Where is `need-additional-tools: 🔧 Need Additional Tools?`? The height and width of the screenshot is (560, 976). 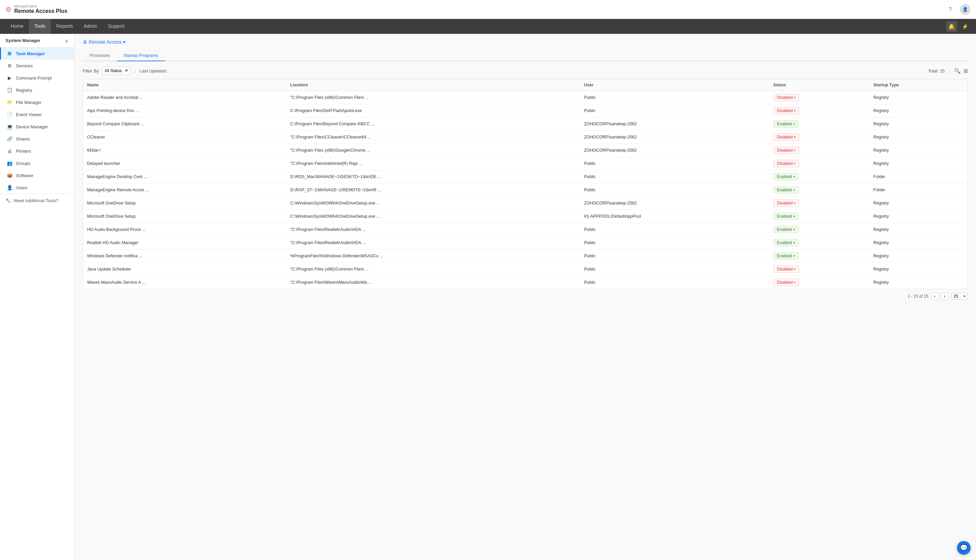
need-additional-tools: 🔧 Need Additional Tools? is located at coordinates (37, 201).